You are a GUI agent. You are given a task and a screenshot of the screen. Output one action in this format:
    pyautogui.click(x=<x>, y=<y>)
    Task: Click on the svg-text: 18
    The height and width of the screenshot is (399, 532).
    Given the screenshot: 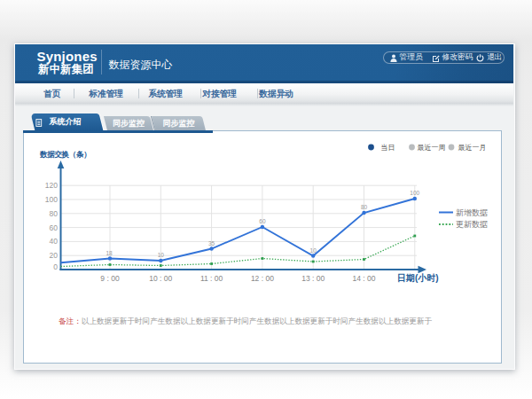 What is the action you would take?
    pyautogui.click(x=109, y=254)
    